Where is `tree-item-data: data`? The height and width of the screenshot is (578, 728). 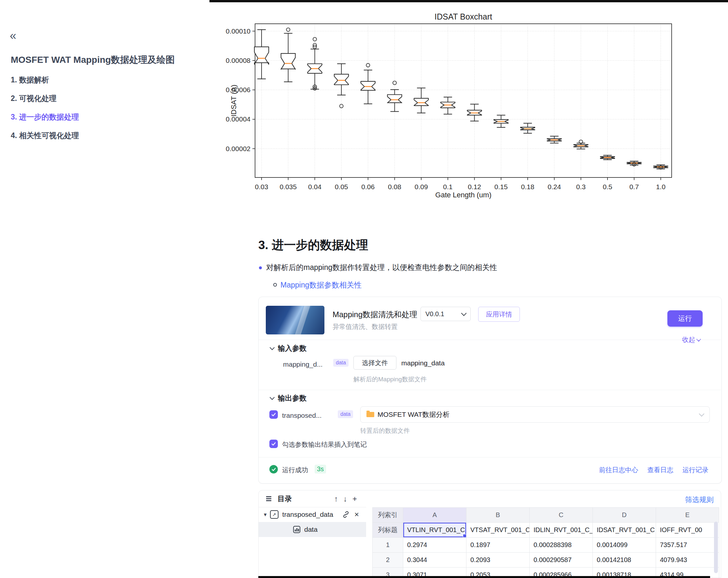 tree-item-data: data is located at coordinates (312, 529).